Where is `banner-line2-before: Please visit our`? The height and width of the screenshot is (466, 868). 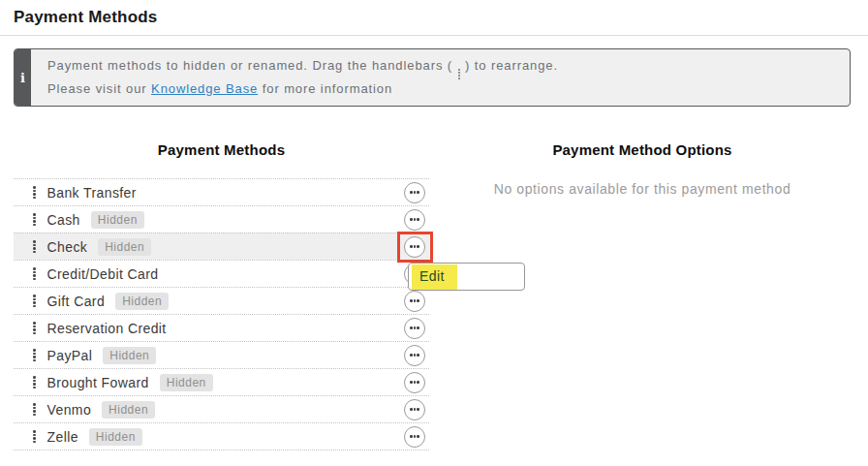
banner-line2-before: Please visit our is located at coordinates (99, 89).